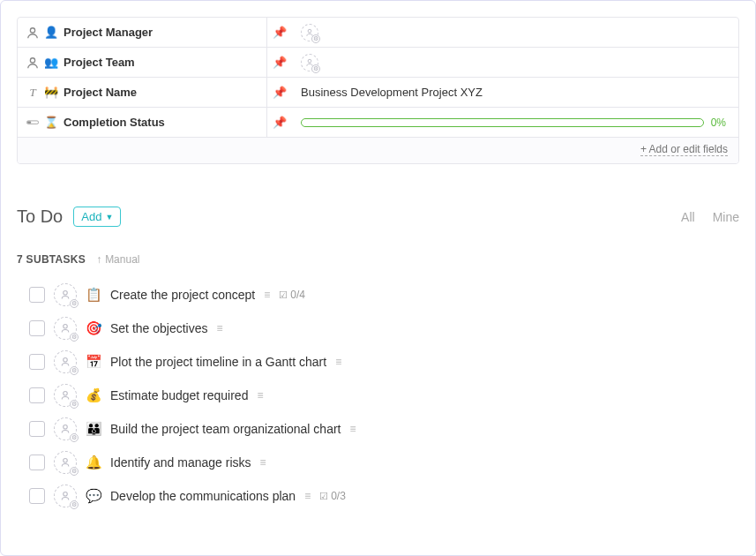 Image resolution: width=756 pixels, height=556 pixels. Describe the element at coordinates (51, 122) in the screenshot. I see `hourglass-emoji-icon: ⌛` at that location.